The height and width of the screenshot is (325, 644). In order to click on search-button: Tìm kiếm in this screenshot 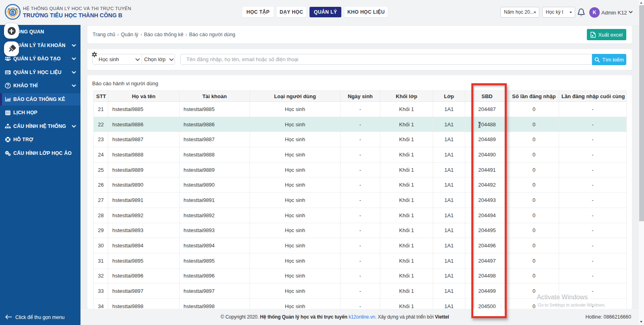, I will do `click(609, 60)`.